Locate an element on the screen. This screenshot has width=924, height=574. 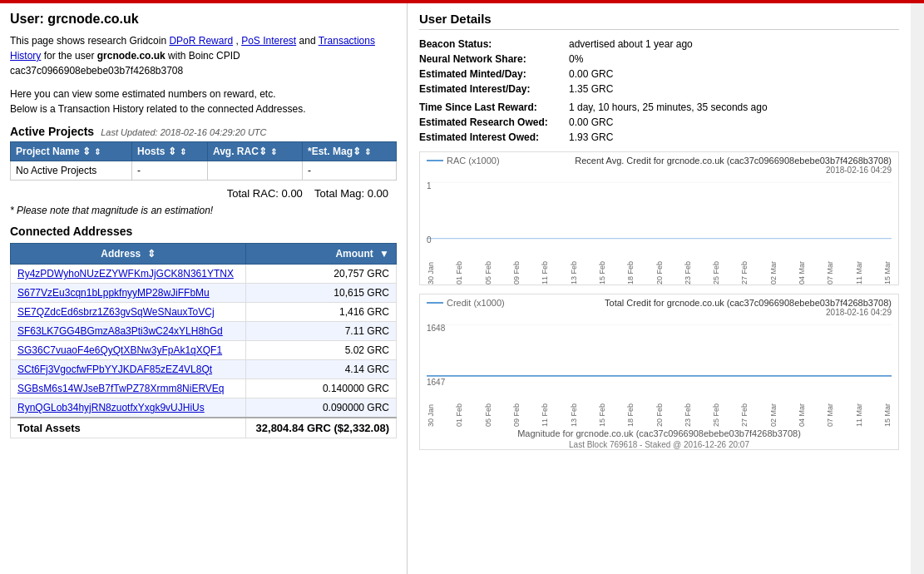
detail-value: advertised about 1 year ago is located at coordinates (630, 44).